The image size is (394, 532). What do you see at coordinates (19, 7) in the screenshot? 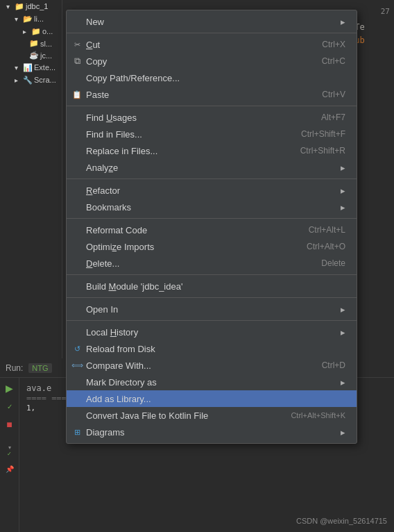
I see `tree-icon-project: 📁` at bounding box center [19, 7].